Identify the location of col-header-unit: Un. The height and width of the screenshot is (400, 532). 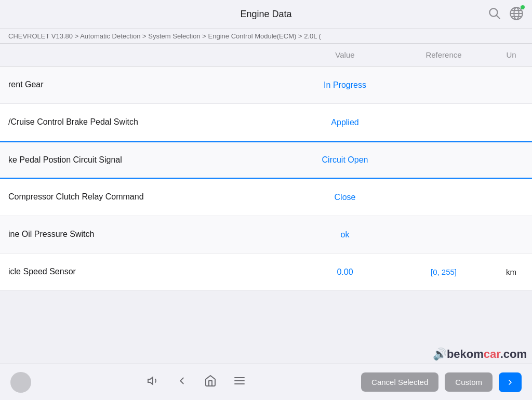
(511, 55).